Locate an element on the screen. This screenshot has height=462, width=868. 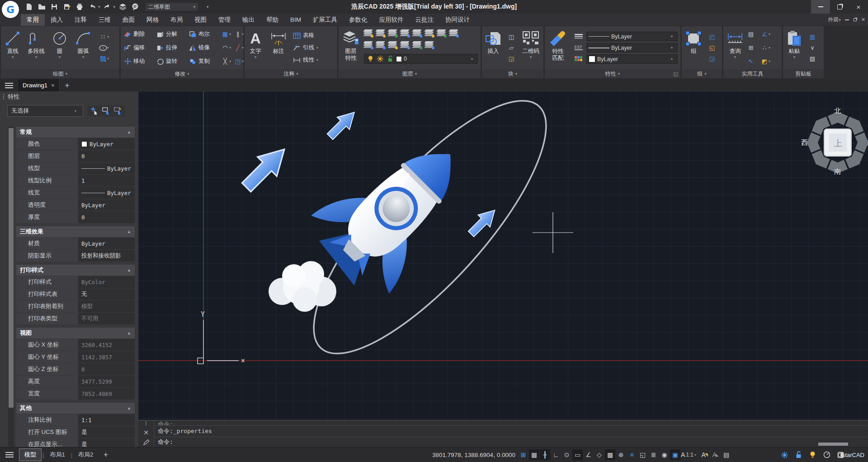
doc-restore-button is located at coordinates (855, 20).